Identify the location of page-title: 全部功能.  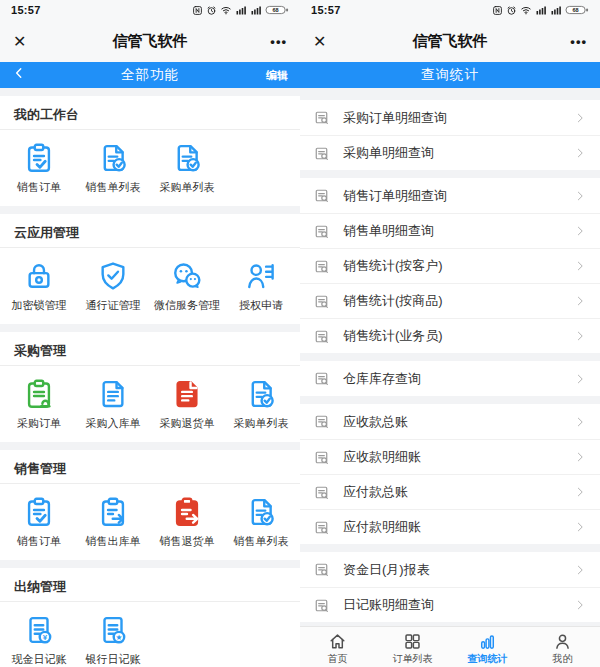
(150, 75).